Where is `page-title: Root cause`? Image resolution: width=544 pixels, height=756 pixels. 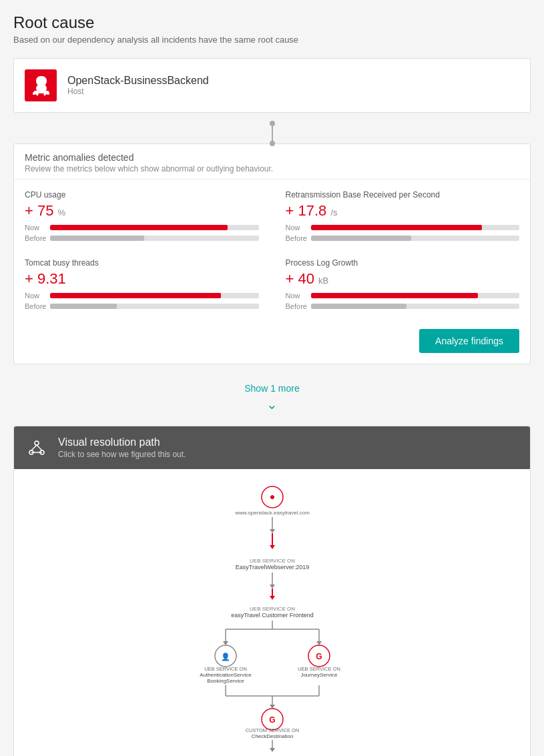
page-title: Root cause is located at coordinates (272, 23).